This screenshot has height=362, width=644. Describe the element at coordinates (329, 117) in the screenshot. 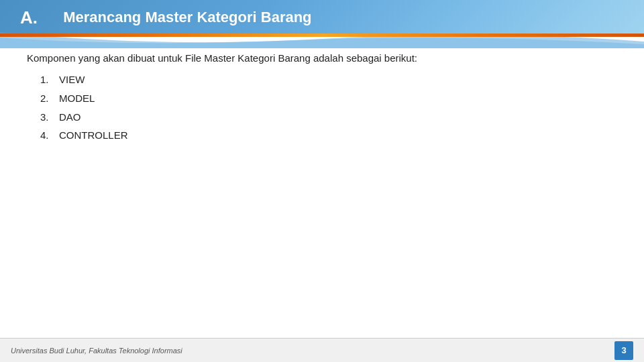

I see `list-item: 3.DAO` at that location.